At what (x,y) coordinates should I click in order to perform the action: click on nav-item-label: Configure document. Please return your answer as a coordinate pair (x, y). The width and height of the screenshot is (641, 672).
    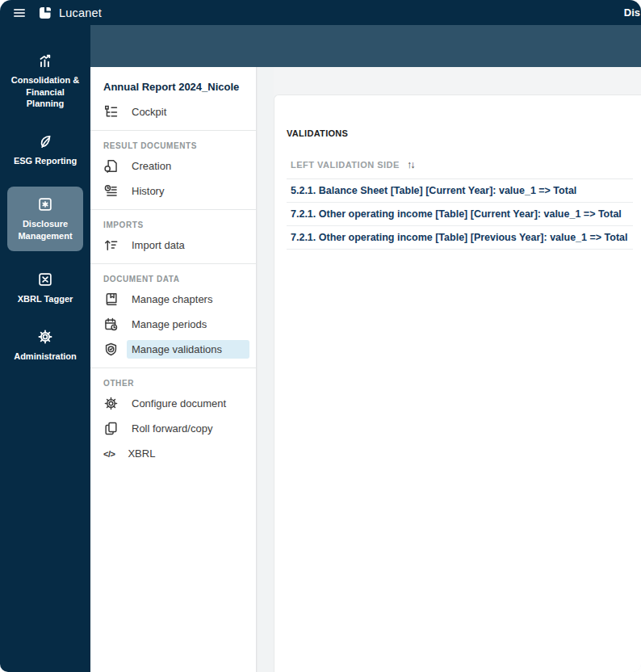
    Looking at the image, I should click on (179, 404).